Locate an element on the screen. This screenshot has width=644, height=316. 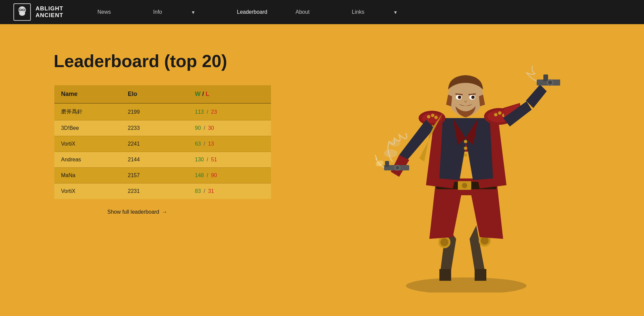
table-row: 3D!Bee 2233 90 / 30 is located at coordinates (163, 128).